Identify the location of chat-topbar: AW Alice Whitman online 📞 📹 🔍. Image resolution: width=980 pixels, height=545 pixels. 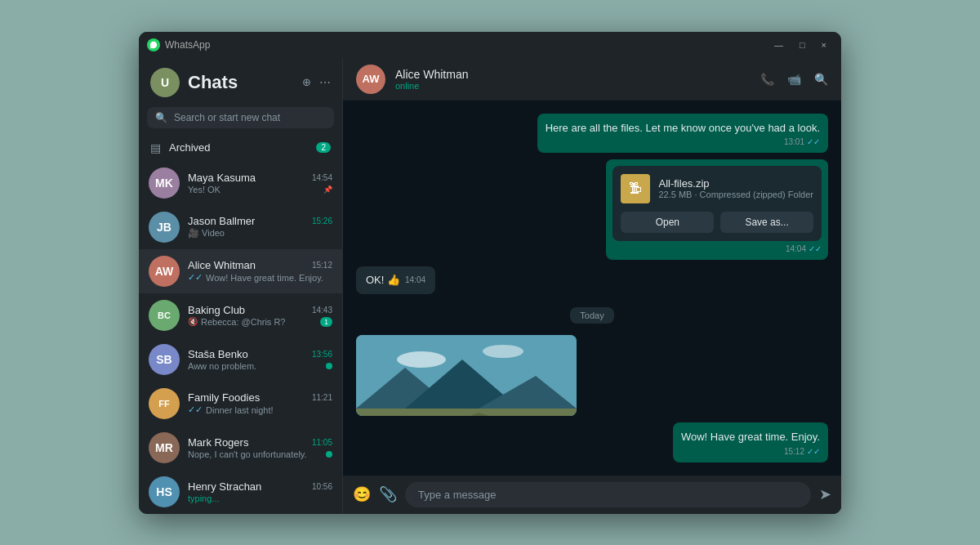
(592, 79).